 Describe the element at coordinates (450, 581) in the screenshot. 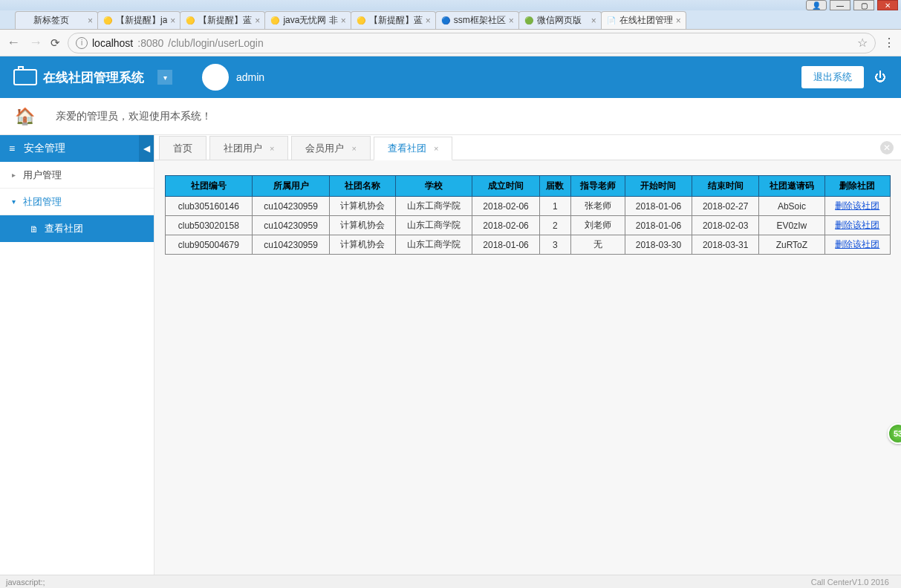

I see `status-bar: javascript:; Call CenterV1.0 2016` at that location.